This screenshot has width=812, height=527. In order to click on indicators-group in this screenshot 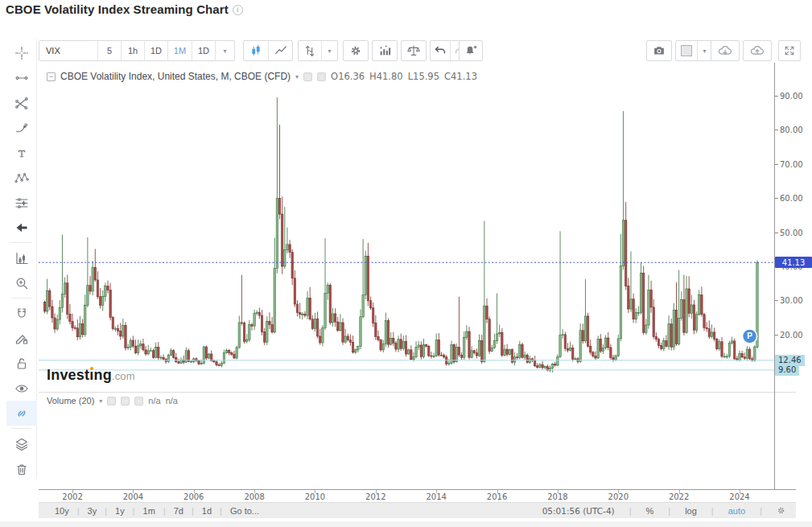, I will do `click(385, 51)`.